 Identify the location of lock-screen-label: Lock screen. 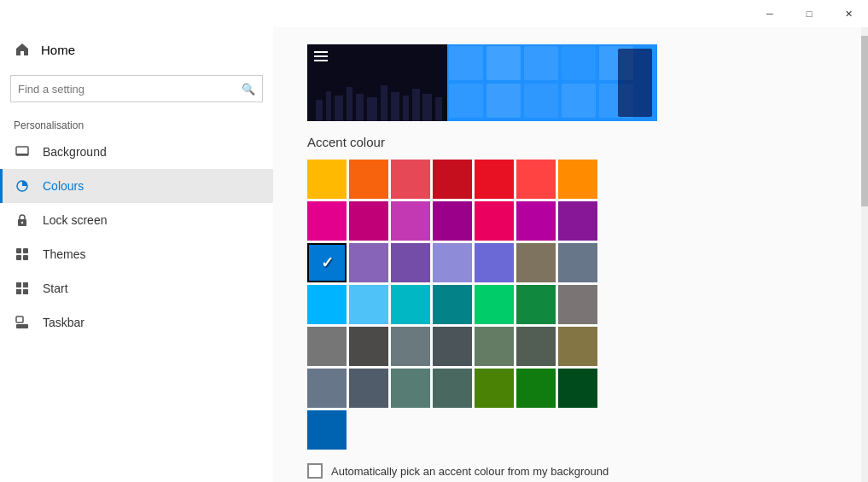
(75, 220).